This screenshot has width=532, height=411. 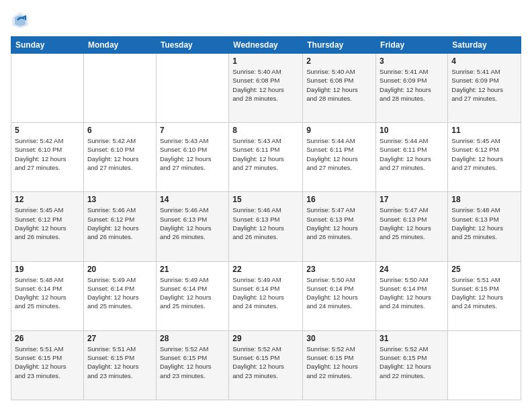 What do you see at coordinates (120, 338) in the screenshot?
I see `day-number: 27` at bounding box center [120, 338].